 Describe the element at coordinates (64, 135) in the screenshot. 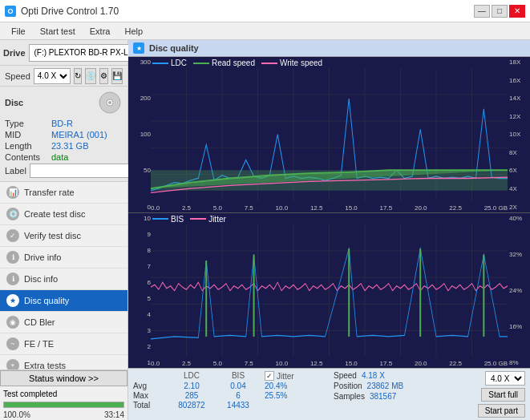

I see `disc-panel: Disc Type BD-R MID MEIRA1 (001) Length` at that location.